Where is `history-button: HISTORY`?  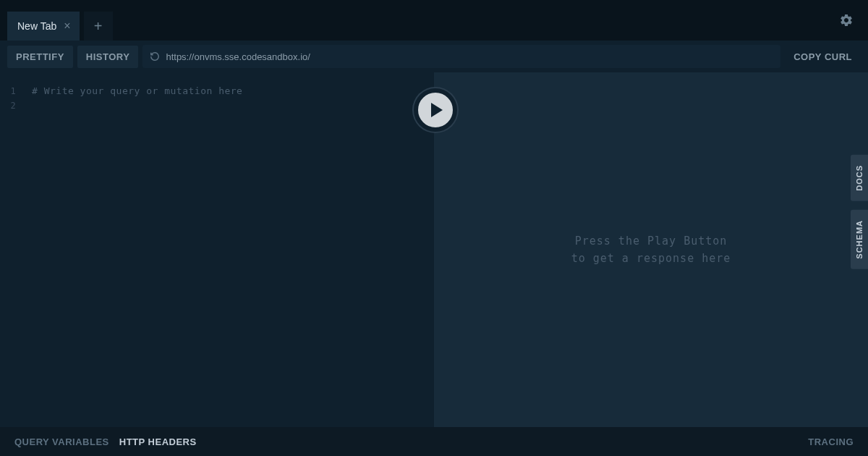 history-button: HISTORY is located at coordinates (109, 56).